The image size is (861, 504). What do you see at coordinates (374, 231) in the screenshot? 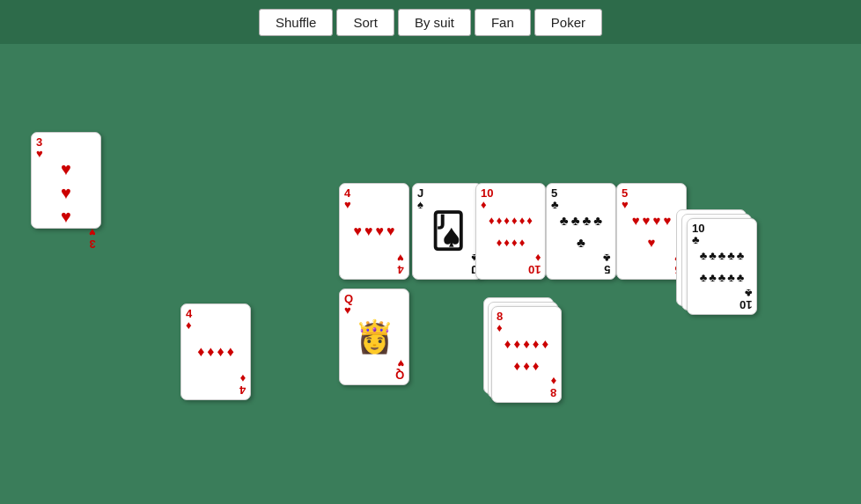
I see `card-4-hearts: 4♥ ♥♥ ♥♥ 4♥` at bounding box center [374, 231].